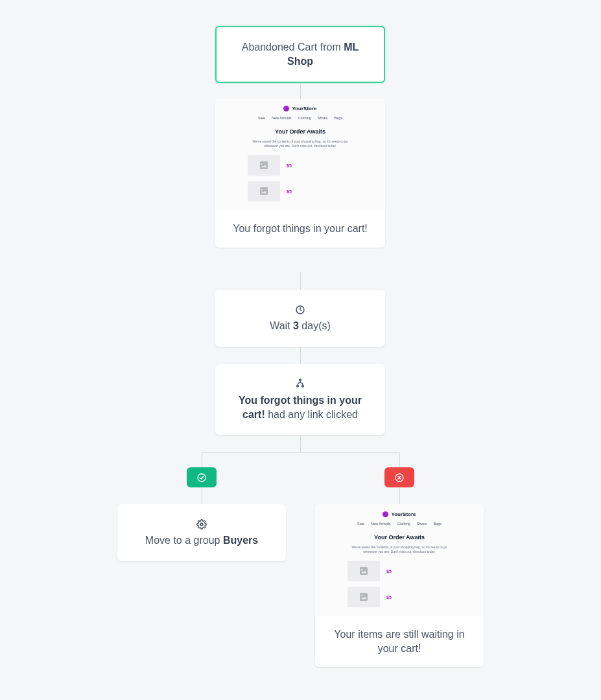 This screenshot has width=601, height=700. What do you see at coordinates (399, 642) in the screenshot?
I see `email-caption: Your items are still waiting in your car…` at bounding box center [399, 642].